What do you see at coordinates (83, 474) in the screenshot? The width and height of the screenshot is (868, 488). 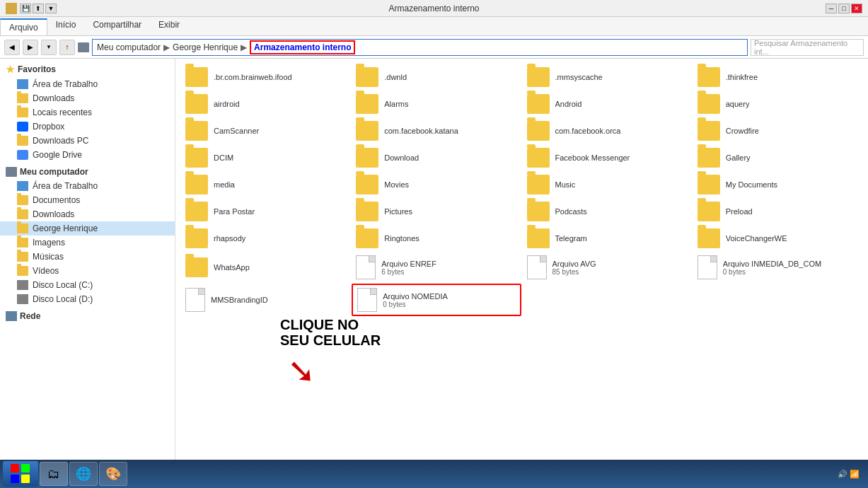 I see `taskbar-chrome: 🌐` at bounding box center [83, 474].